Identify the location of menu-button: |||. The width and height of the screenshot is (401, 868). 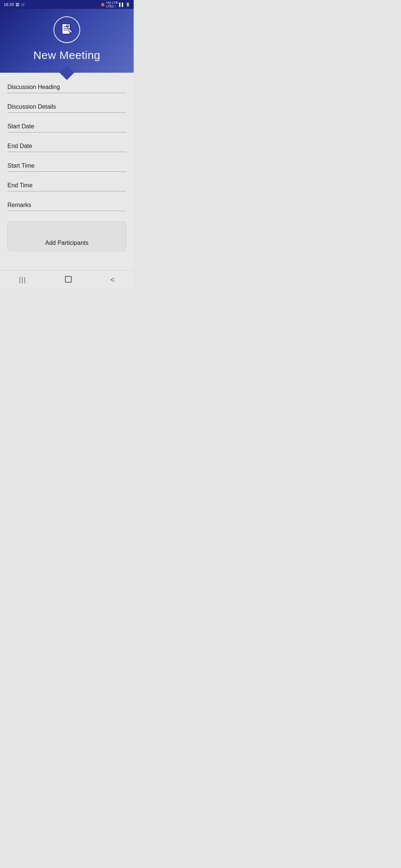
(23, 280).